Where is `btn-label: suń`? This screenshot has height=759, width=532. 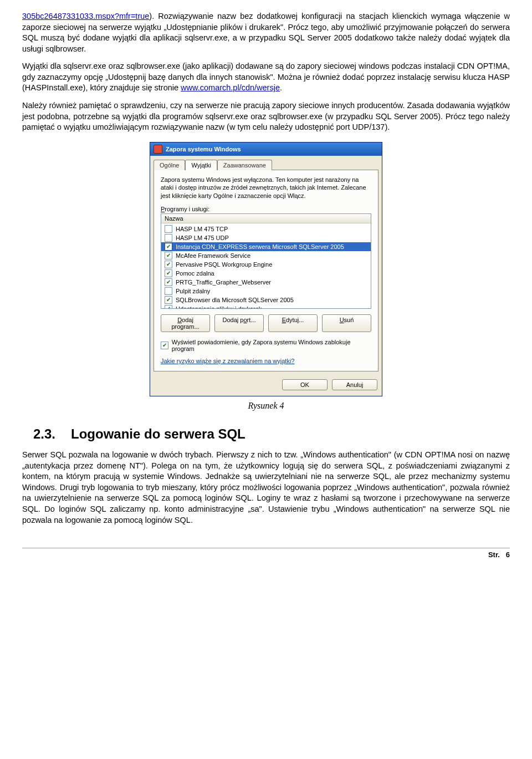 btn-label: suń is located at coordinates (349, 320).